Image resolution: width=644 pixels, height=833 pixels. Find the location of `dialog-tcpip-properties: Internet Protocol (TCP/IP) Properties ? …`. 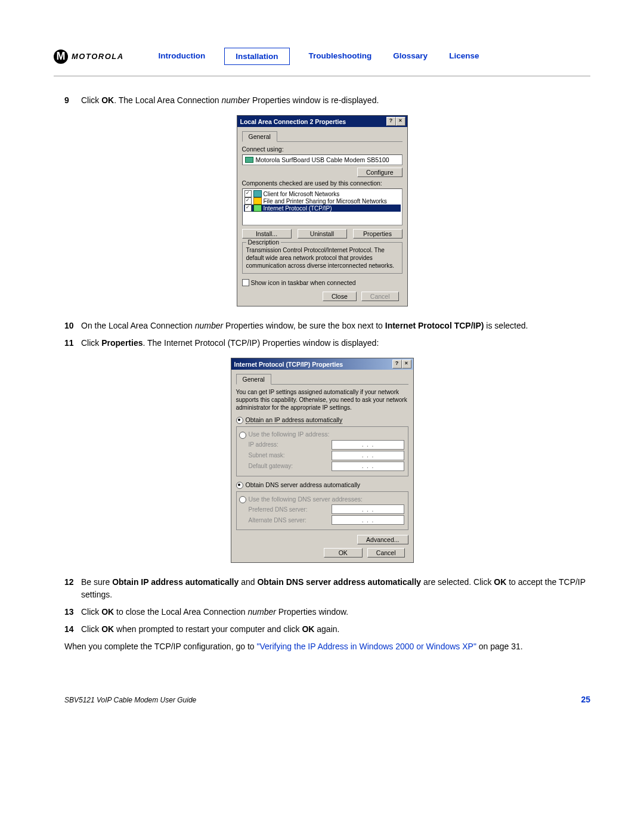

dialog-tcpip-properties: Internet Protocol (TCP/IP) Properties ? … is located at coordinates (322, 460).